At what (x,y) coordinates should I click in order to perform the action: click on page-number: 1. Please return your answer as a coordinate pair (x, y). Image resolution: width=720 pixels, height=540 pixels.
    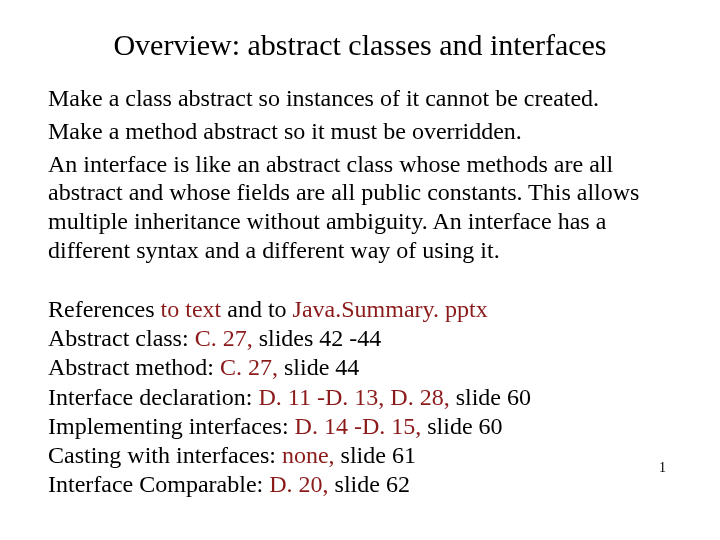
    Looking at the image, I should click on (662, 468).